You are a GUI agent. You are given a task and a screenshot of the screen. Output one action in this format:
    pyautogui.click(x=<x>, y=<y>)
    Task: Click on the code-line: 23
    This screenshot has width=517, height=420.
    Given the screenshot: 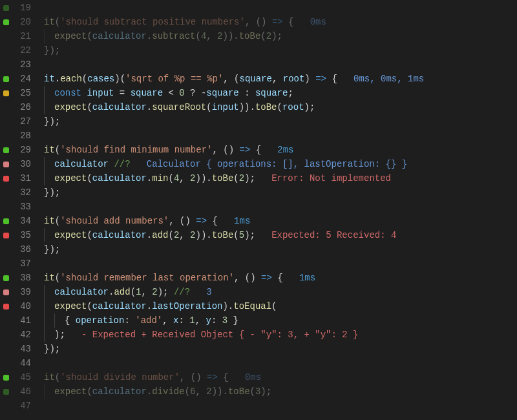 What is the action you would take?
    pyautogui.click(x=258, y=65)
    